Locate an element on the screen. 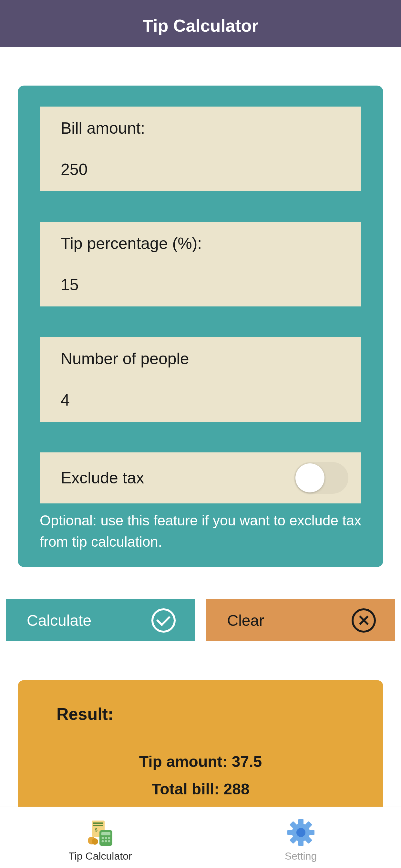  calculator-icon: $ is located at coordinates (100, 832).